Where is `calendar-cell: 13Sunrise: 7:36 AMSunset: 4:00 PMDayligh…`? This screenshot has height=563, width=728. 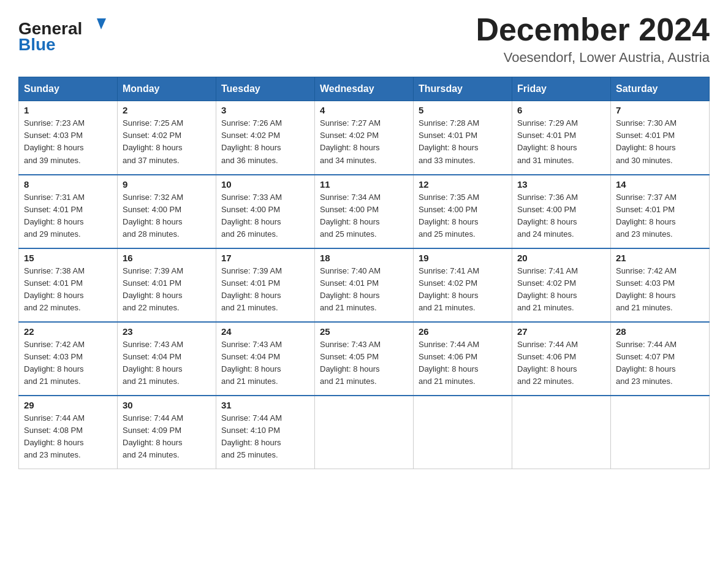 calendar-cell: 13Sunrise: 7:36 AMSunset: 4:00 PMDayligh… is located at coordinates (561, 212).